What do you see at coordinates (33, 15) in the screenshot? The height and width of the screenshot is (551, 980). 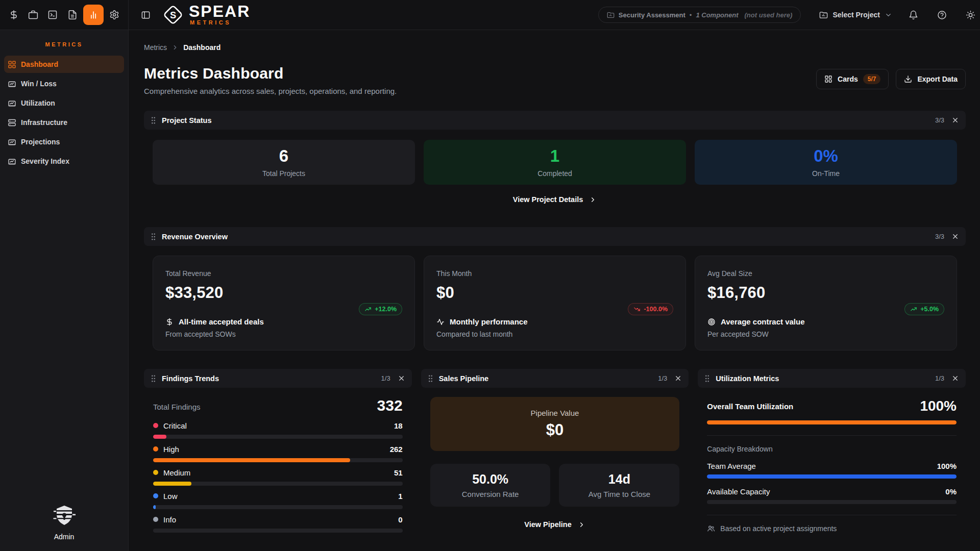 I see `briefcase-icon` at bounding box center [33, 15].